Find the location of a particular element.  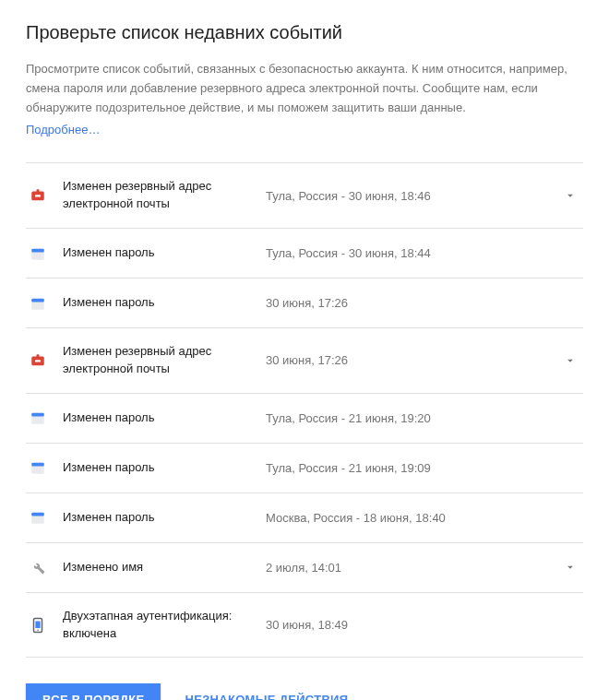

wrench-icon is located at coordinates (38, 567).